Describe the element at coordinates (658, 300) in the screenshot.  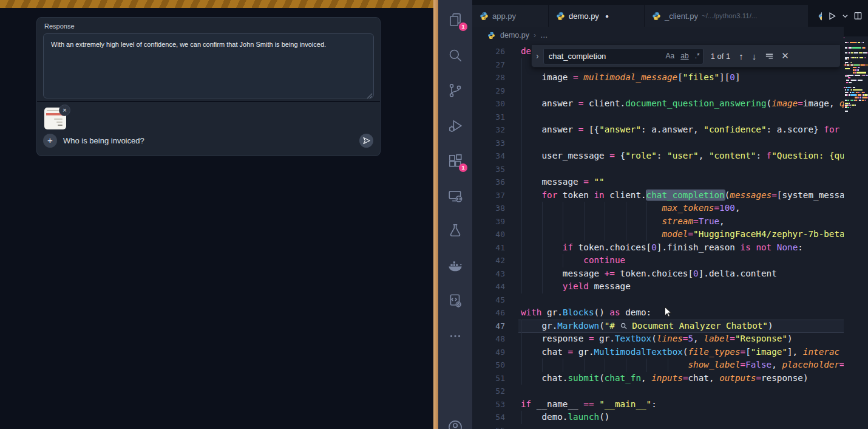
I see `code-line: 45` at that location.